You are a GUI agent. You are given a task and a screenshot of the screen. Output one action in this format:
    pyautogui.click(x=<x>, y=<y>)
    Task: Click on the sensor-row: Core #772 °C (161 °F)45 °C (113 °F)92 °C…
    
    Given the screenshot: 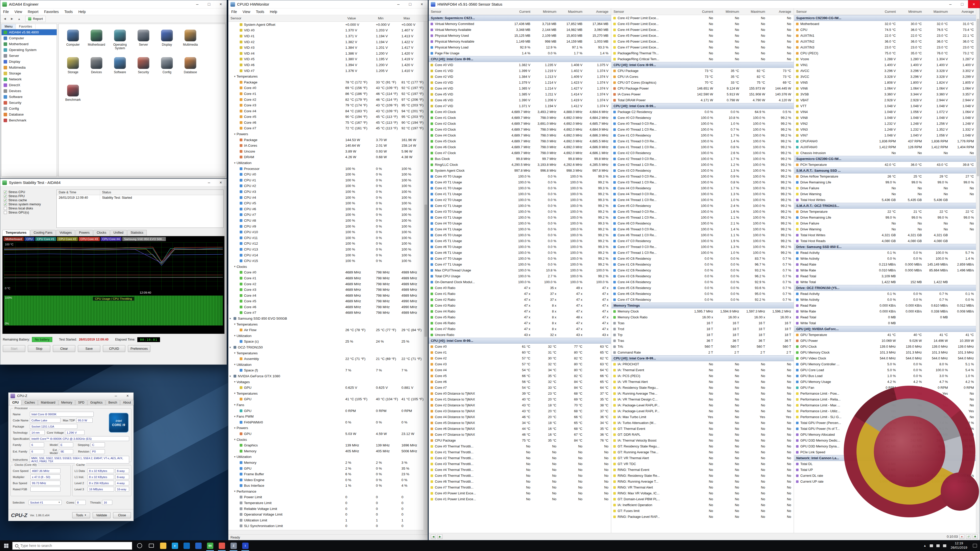 What is the action you would take?
    pyautogui.click(x=326, y=129)
    